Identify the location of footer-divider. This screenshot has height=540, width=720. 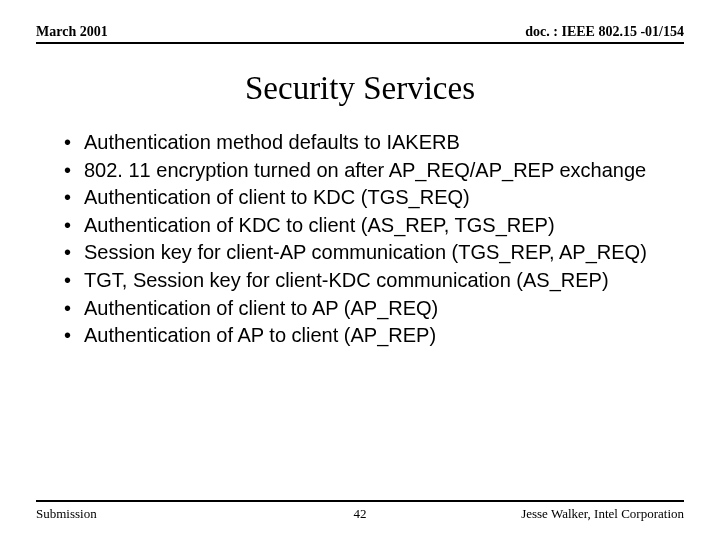
(360, 501).